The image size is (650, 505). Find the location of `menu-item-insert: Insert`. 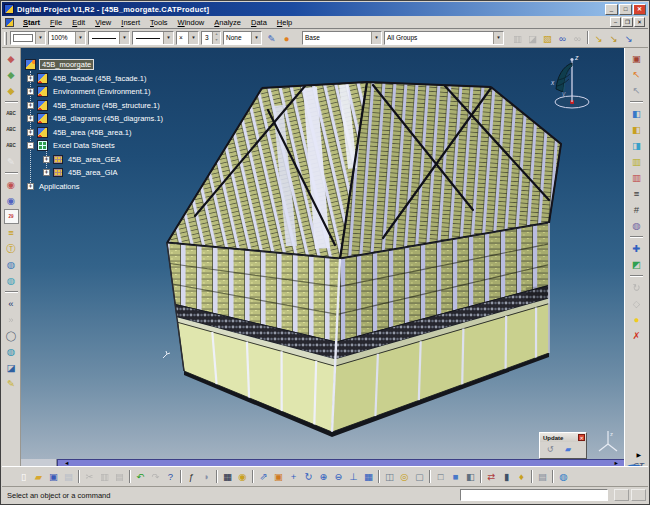

menu-item-insert: Insert is located at coordinates (130, 22).